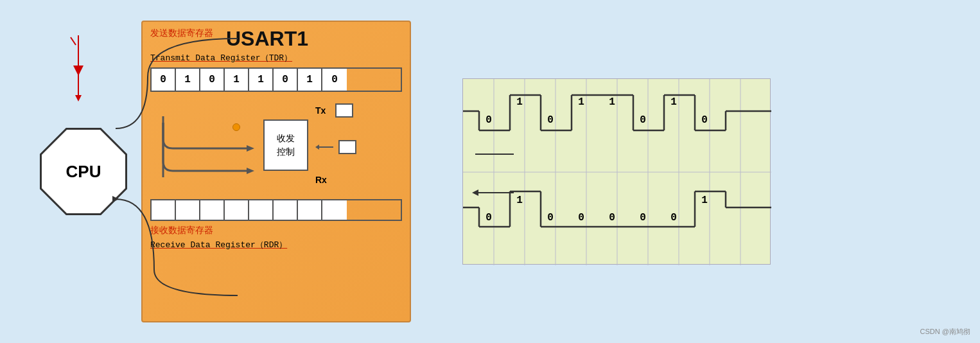 This screenshot has height=343, width=980. What do you see at coordinates (276, 245) in the screenshot?
I see `rdr-label: Receive Data Register（RDR）` at bounding box center [276, 245].